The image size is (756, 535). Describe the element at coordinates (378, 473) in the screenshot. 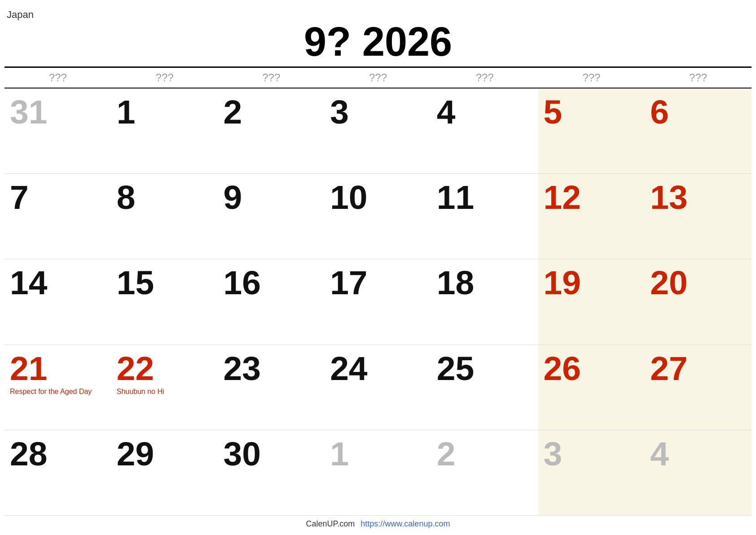

I see `day-cell-4-3: 1` at that location.